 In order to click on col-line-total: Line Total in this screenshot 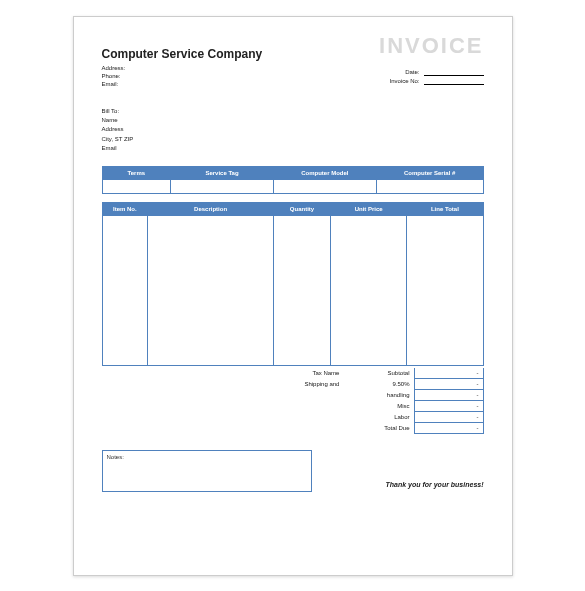, I will do `click(445, 210)`.